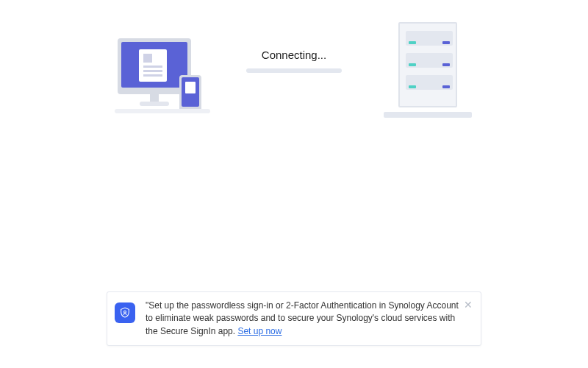 The width and height of the screenshot is (588, 368). I want to click on phone-screen, so click(190, 92).